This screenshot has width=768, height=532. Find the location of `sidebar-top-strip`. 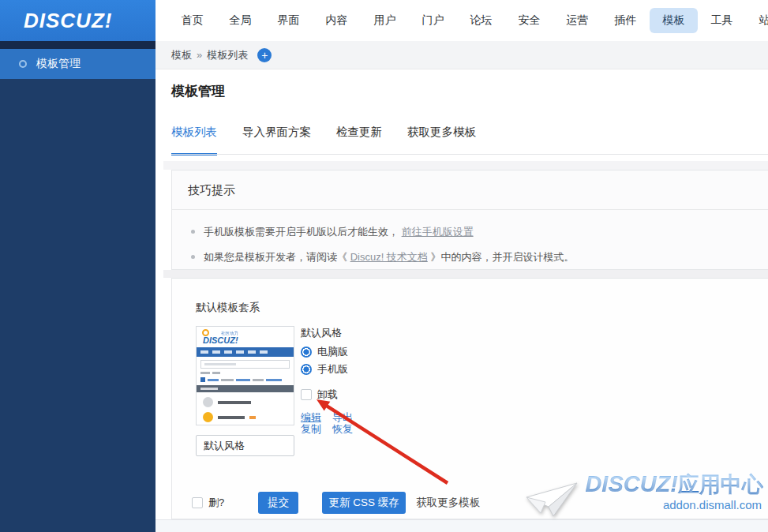

sidebar-top-strip is located at coordinates (77, 45).